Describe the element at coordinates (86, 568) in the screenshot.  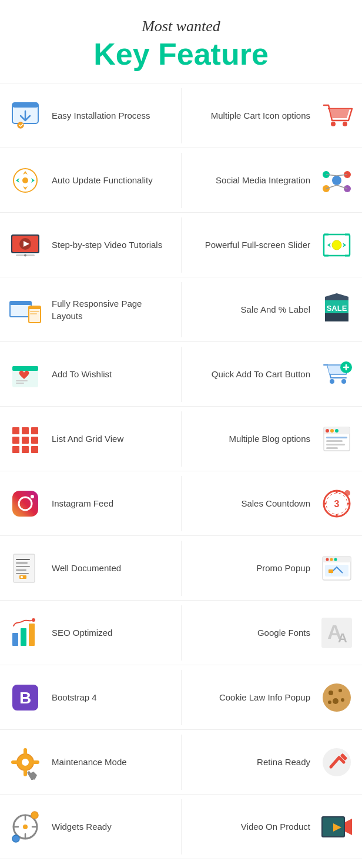
I see `feature-label-left-7: Well Documented` at that location.